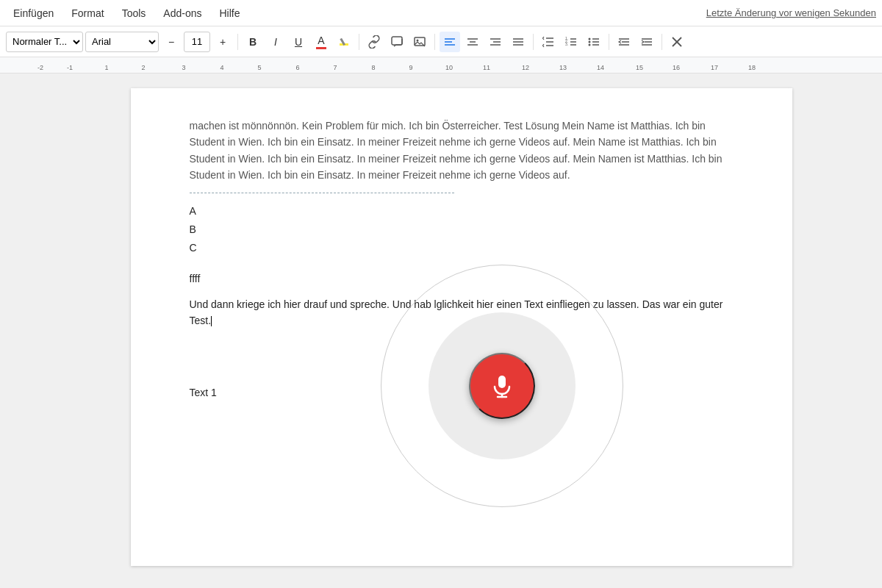 The width and height of the screenshot is (882, 588). Describe the element at coordinates (752, 68) in the screenshot. I see `ruler-mark: 18` at that location.